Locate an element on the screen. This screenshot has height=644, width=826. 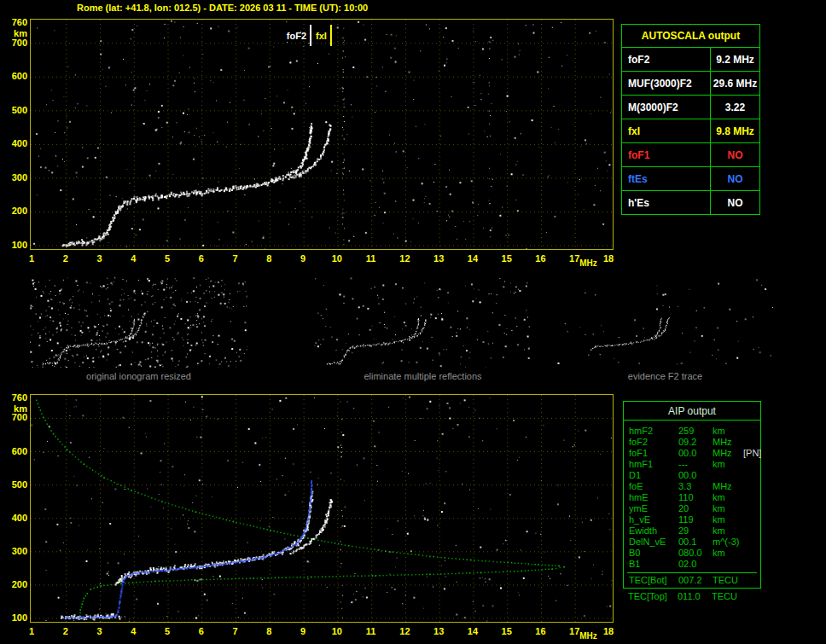
aip-row-foe: foE3.3MHz is located at coordinates (692, 486).